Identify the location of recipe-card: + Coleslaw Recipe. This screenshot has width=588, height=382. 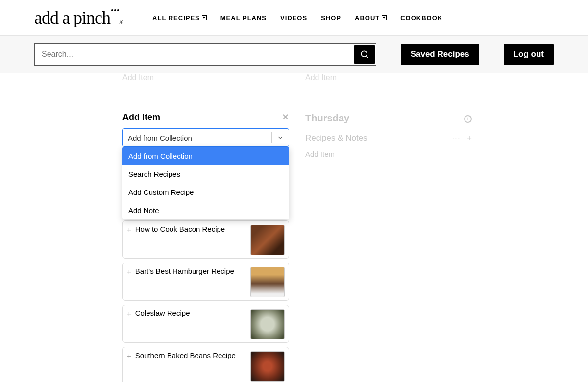
(206, 324).